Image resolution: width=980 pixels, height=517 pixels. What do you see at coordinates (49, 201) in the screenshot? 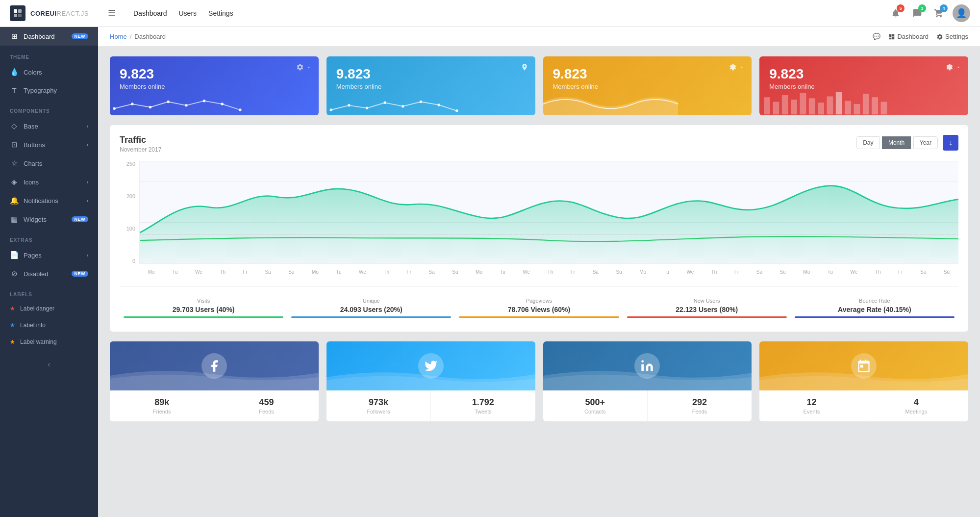
I see `sidebar-item-notifications: 🔔 Notifications ›` at bounding box center [49, 201].